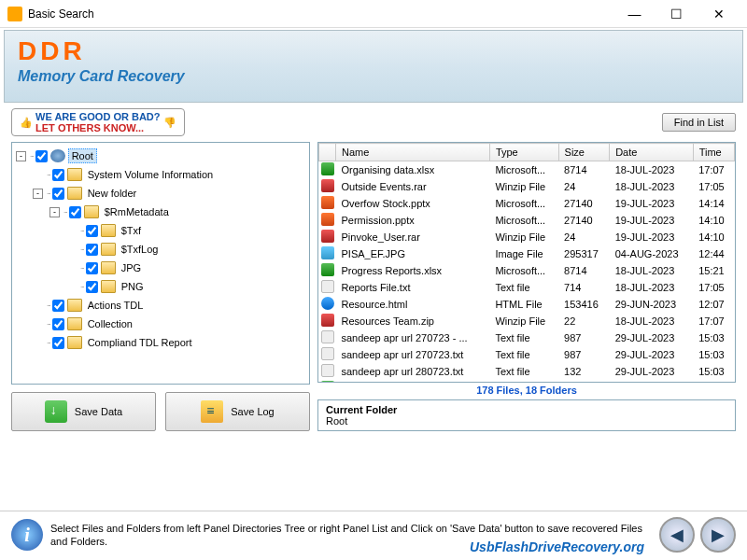 This screenshot has width=747, height=560. I want to click on table-row: Pinvoke_User.rar Winzip File 24 19-JUL-2…, so click(527, 237).